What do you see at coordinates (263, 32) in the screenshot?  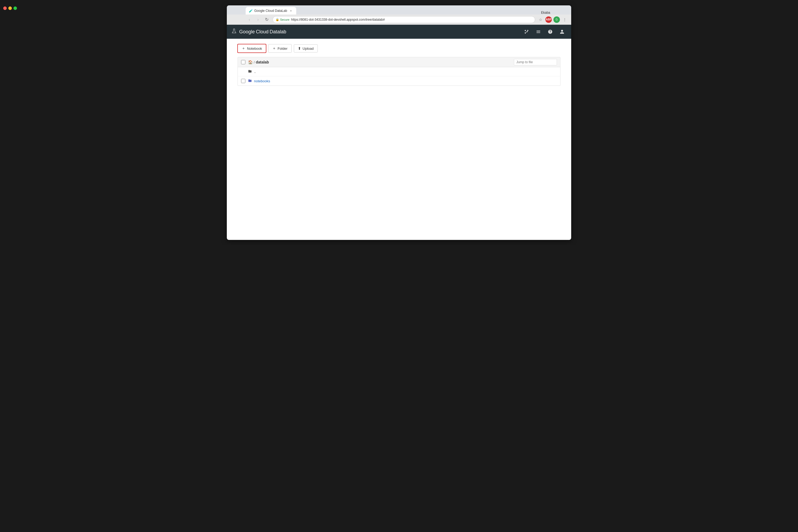 I see `logo-text: Google Cloud Datalab` at bounding box center [263, 32].